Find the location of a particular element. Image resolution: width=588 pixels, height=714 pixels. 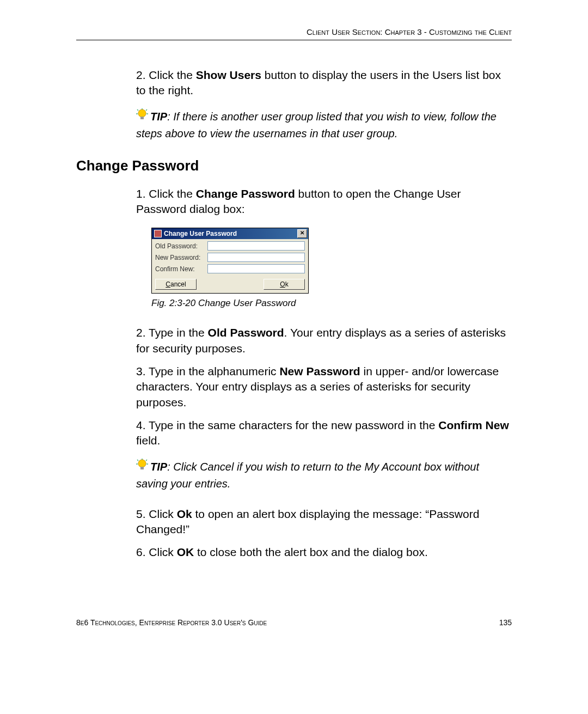

footer-left: 8e6 Technologies, Enterprise Reporter 3.… is located at coordinates (171, 623).